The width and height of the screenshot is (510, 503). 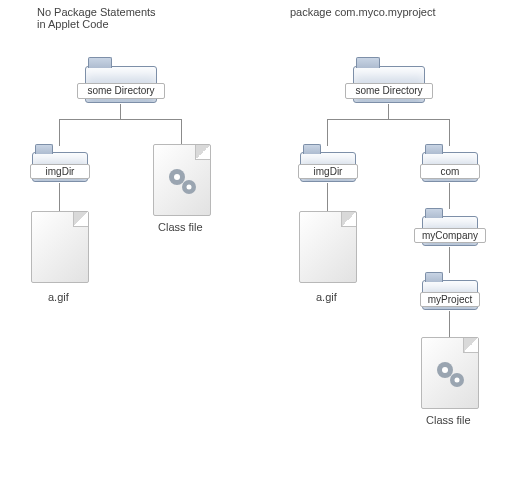 What do you see at coordinates (328, 167) in the screenshot?
I see `right-imgdir-folder: imgDir` at bounding box center [328, 167].